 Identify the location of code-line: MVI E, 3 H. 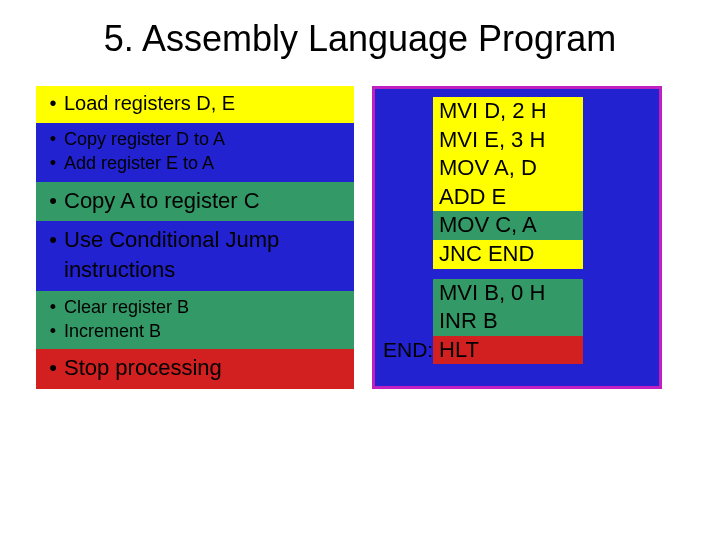
(508, 140).